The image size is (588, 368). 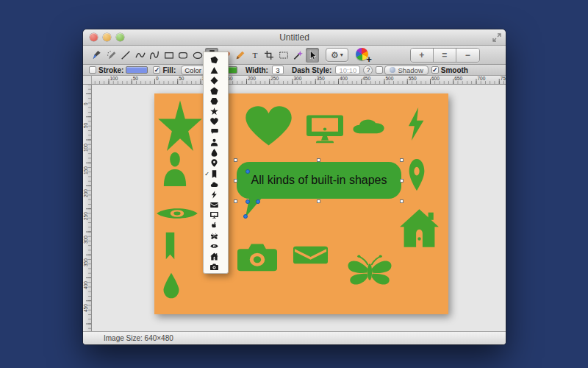 What do you see at coordinates (215, 236) in the screenshot?
I see `butterfly-icon` at bounding box center [215, 236].